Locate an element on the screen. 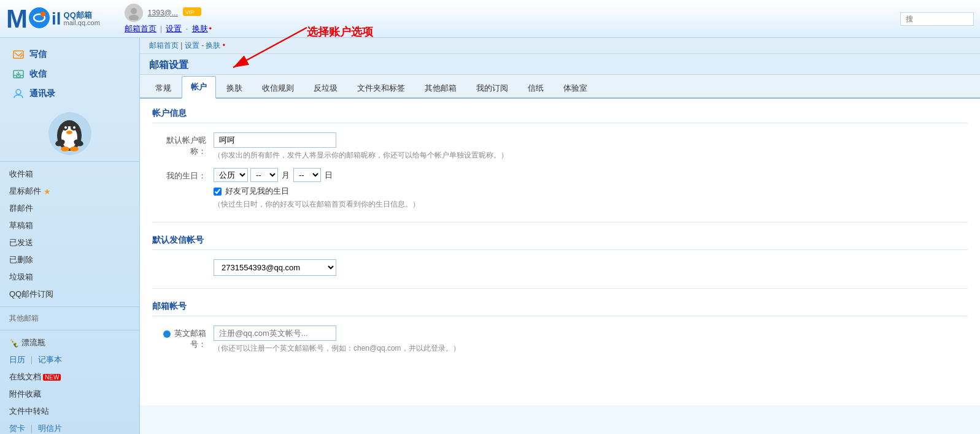 Image resolution: width=980 pixels, height=434 pixels. compose-button: 写信 is located at coordinates (70, 55).